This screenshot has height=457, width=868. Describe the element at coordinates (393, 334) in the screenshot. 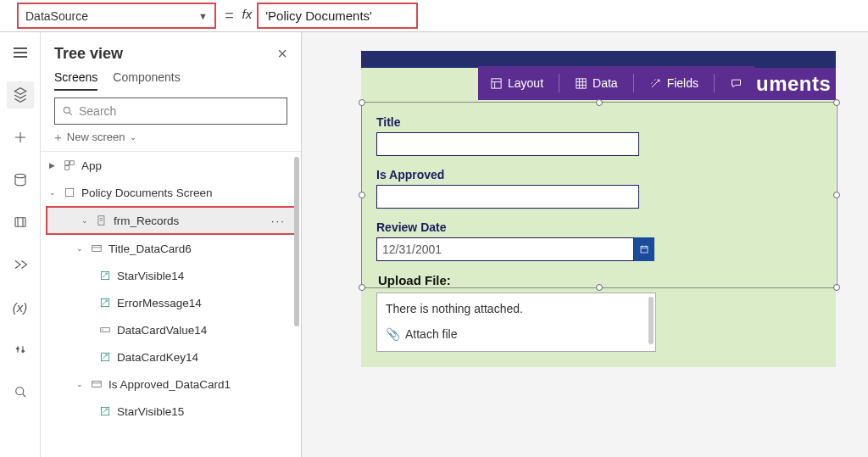

I see `paperclip-icon: 📎` at that location.